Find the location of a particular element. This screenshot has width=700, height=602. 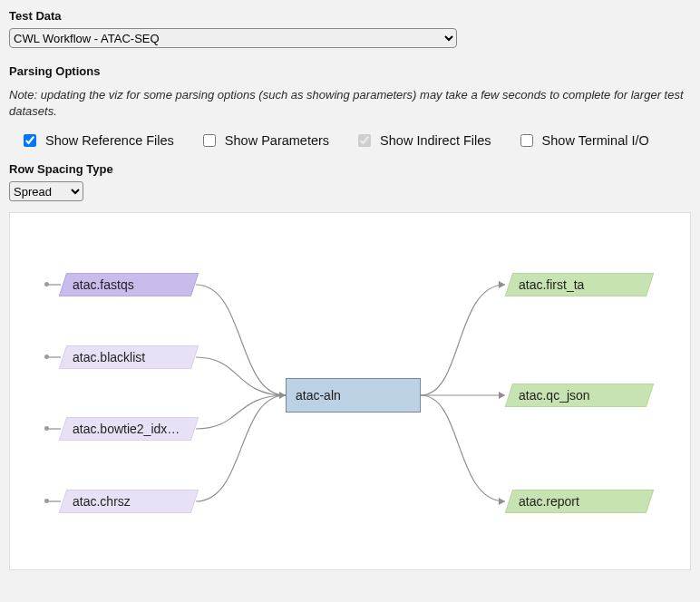

parsing-note: Note: updating the viz for some parsing … is located at coordinates (350, 105).